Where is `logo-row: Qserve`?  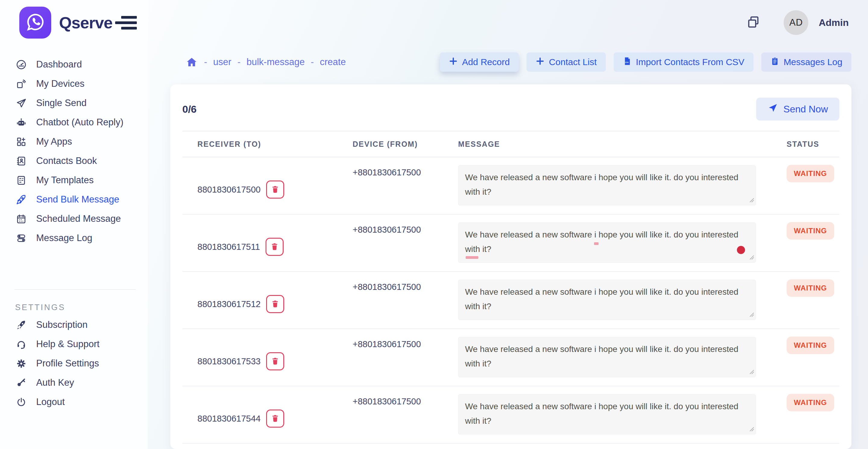
logo-row: Qserve is located at coordinates (74, 23).